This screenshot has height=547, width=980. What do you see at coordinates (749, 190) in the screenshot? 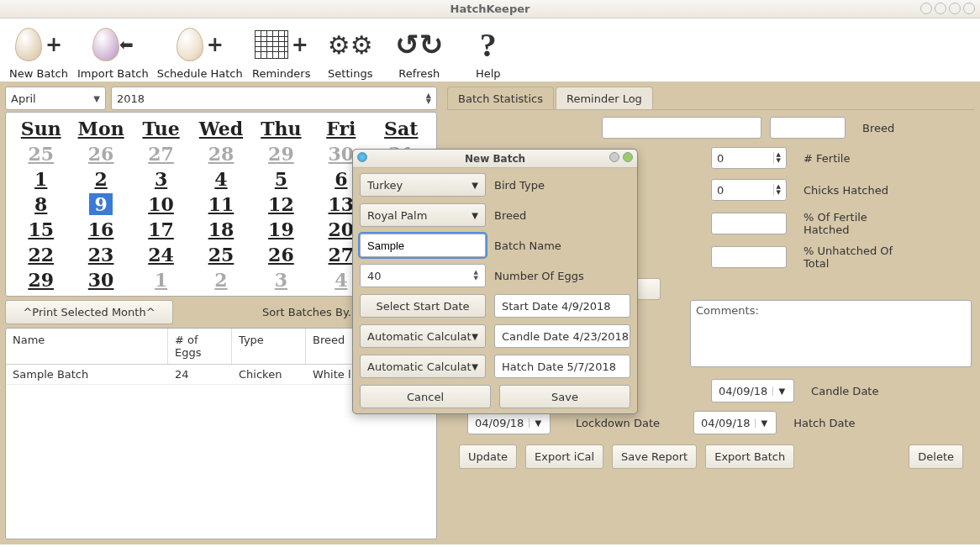
I see `chicks-input: 0▲▼` at bounding box center [749, 190].